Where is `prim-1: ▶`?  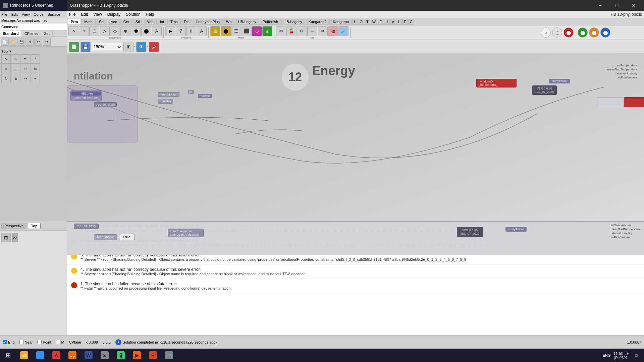
prim-1: ▶ is located at coordinates (170, 31).